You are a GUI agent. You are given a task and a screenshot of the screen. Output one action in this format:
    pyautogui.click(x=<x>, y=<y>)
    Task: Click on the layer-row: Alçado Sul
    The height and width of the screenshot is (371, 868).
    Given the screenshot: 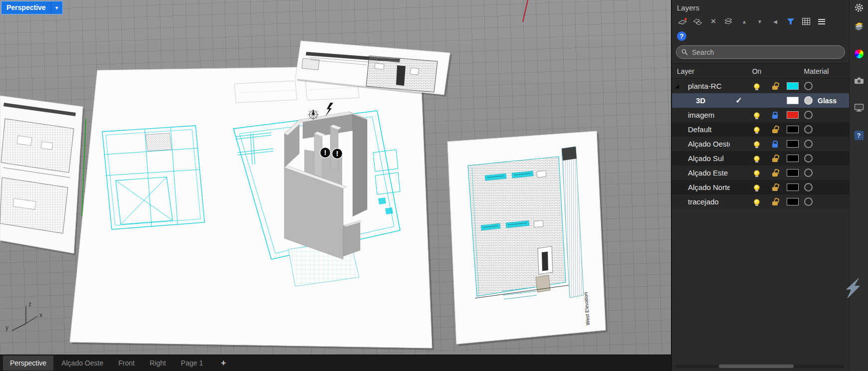 What is the action you would take?
    pyautogui.click(x=760, y=159)
    